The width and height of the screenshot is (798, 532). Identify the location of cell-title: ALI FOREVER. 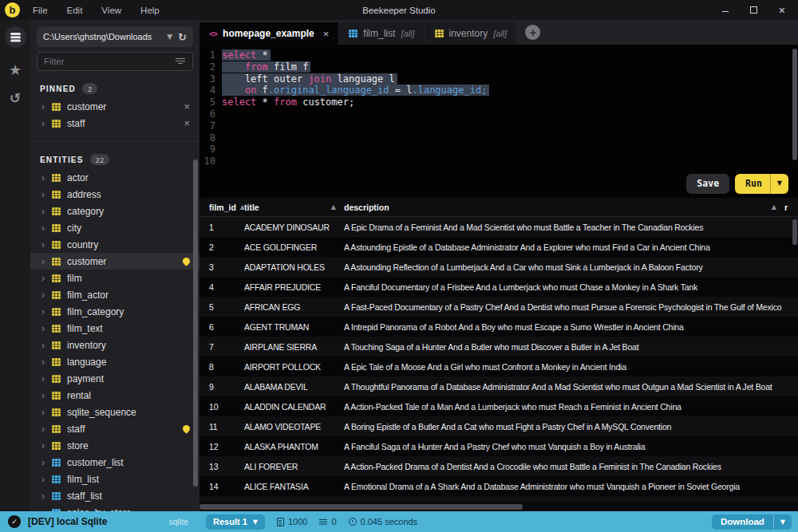
(294, 467).